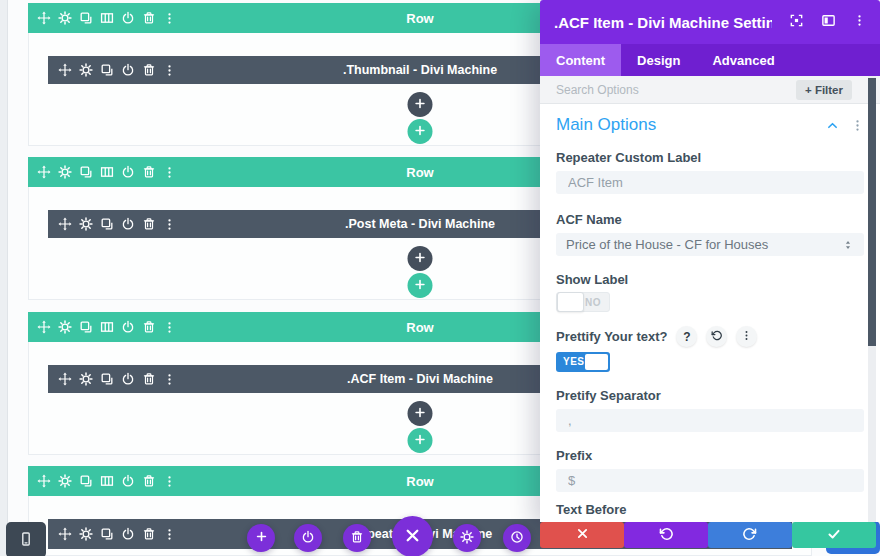 Image resolution: width=880 pixels, height=556 pixels. What do you see at coordinates (710, 420) in the screenshot?
I see `pretify-separator-input` at bounding box center [710, 420].